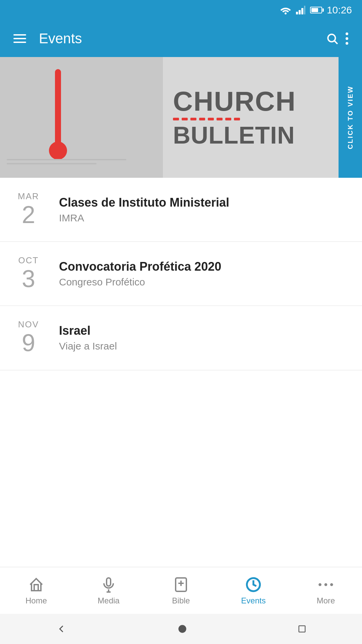 The image size is (362, 644). I want to click on nav-media: Media, so click(109, 590).